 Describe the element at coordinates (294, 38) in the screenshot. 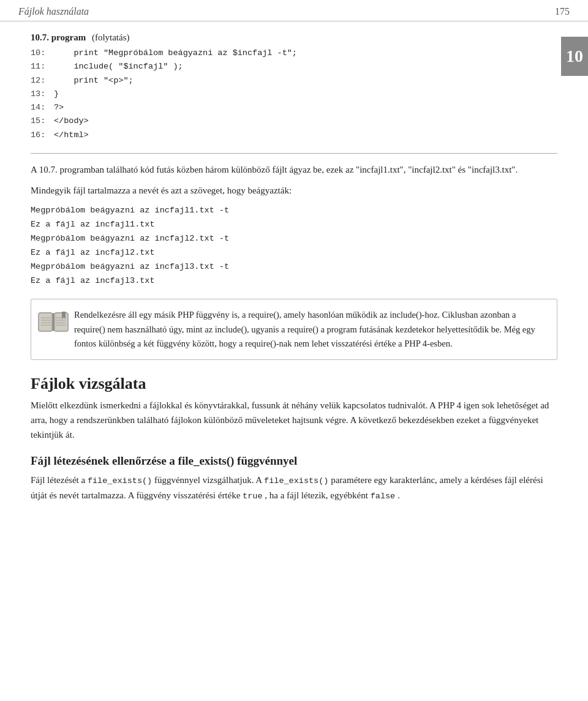

I see `program-label: 10.7. program (folytatás)` at that location.